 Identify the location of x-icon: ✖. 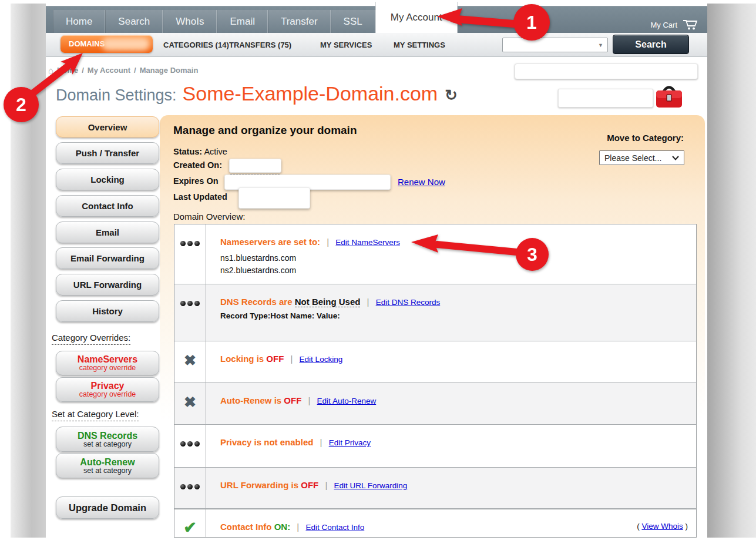
(190, 360).